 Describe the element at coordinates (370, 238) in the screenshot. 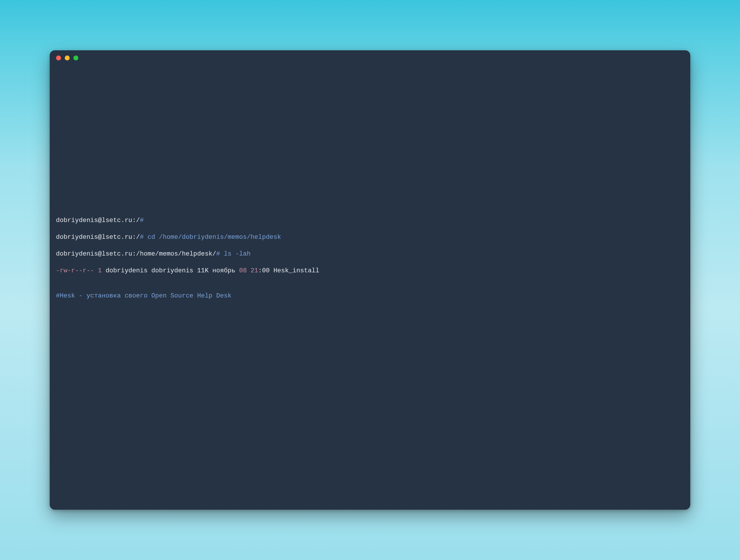

I see `terminal-line: dobriydenis@lsetc.ru:/# cd /home/dobriyd…` at that location.